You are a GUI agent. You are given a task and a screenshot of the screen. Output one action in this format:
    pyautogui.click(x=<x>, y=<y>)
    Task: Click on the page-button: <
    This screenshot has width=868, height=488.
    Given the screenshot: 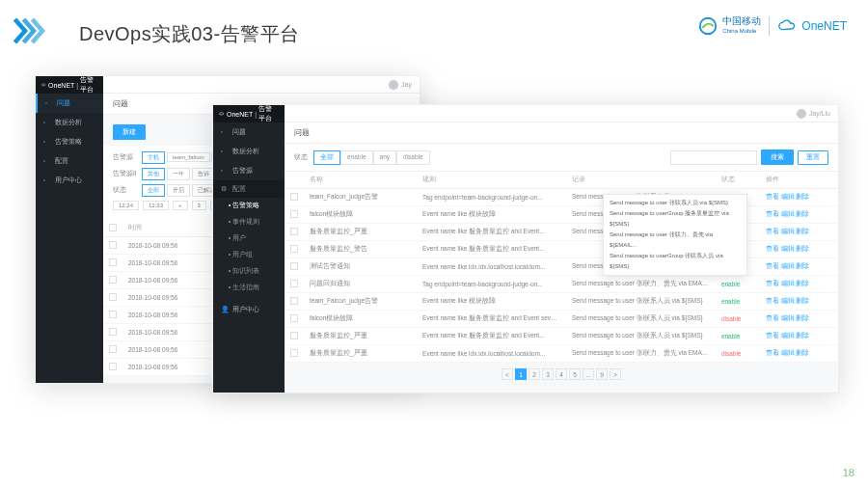 What is the action you would take?
    pyautogui.click(x=507, y=374)
    